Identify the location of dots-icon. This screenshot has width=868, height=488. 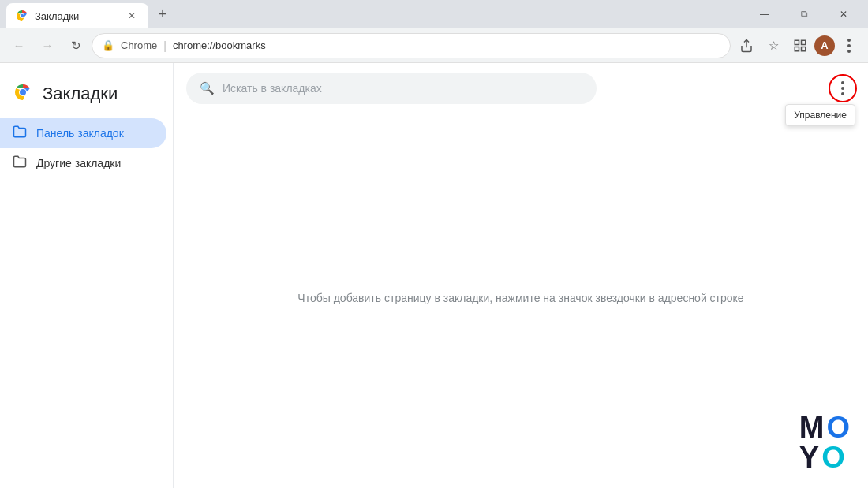
(849, 46).